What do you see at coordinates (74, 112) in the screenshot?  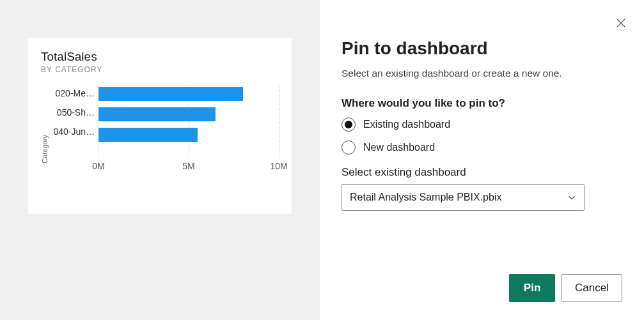 I see `category-label: 050-Sh…` at bounding box center [74, 112].